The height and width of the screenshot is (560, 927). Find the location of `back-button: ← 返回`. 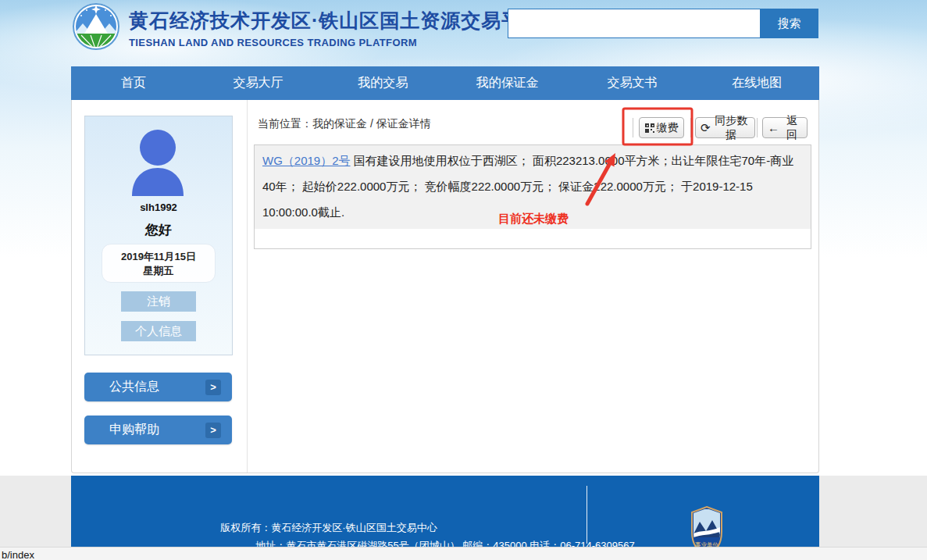

back-button: ← 返回 is located at coordinates (785, 128).